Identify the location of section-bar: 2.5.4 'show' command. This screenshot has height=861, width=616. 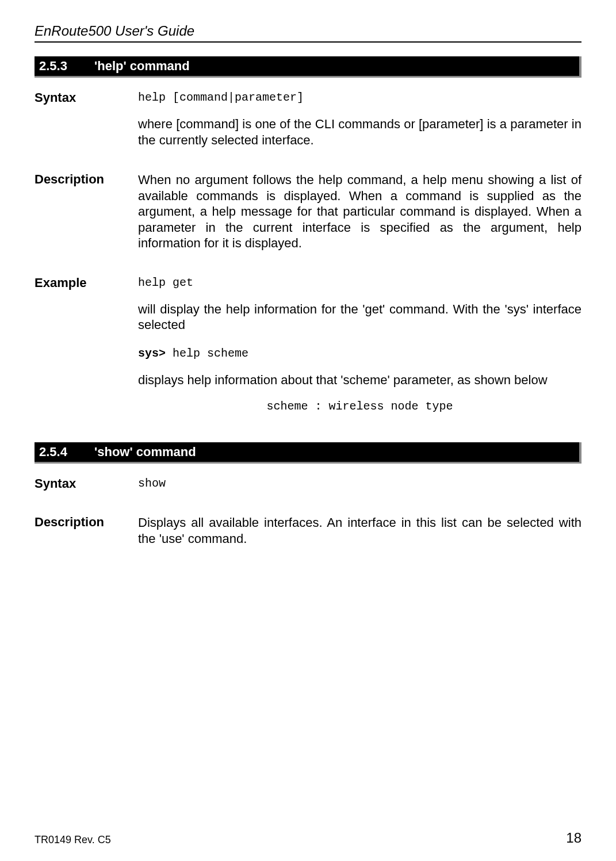
(308, 453).